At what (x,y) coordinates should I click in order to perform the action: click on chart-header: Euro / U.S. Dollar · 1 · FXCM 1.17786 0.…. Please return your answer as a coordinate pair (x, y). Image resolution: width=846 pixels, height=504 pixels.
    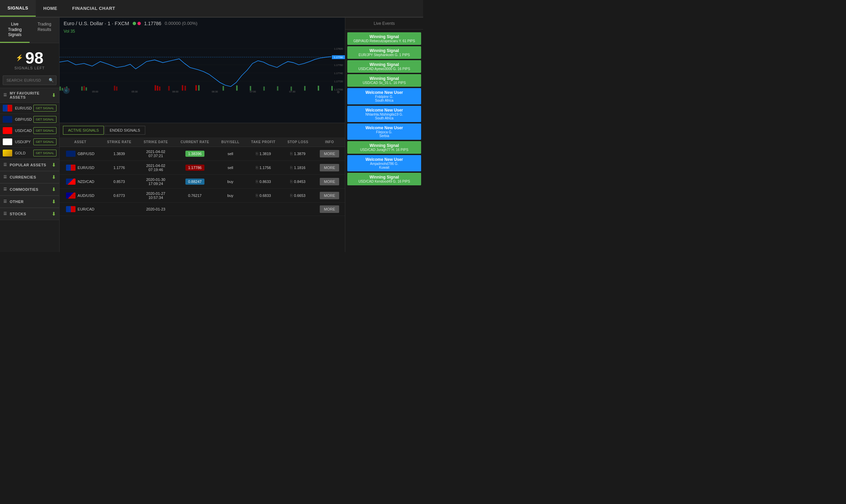
    Looking at the image, I should click on (202, 23).